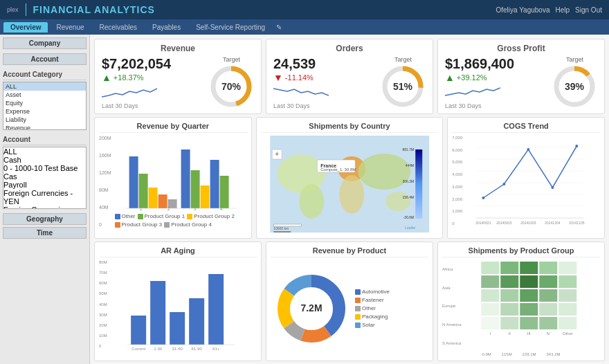  I want to click on legend-solar: Solar, so click(372, 325).